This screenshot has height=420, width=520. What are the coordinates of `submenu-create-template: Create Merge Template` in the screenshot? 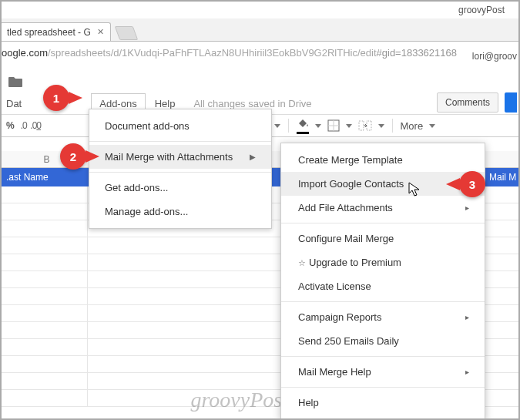 It's located at (383, 160).